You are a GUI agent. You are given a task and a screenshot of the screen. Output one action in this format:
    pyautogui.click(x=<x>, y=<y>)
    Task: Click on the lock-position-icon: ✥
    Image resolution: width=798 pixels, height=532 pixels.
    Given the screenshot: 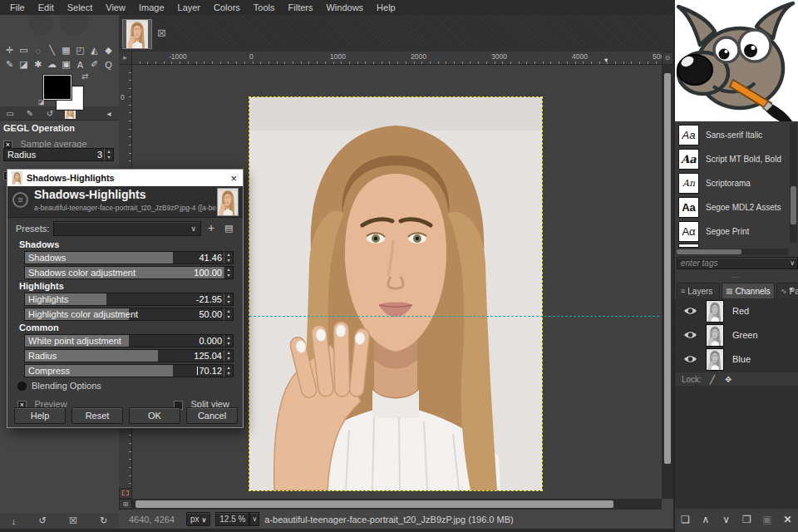 What is the action you would take?
    pyautogui.click(x=728, y=379)
    